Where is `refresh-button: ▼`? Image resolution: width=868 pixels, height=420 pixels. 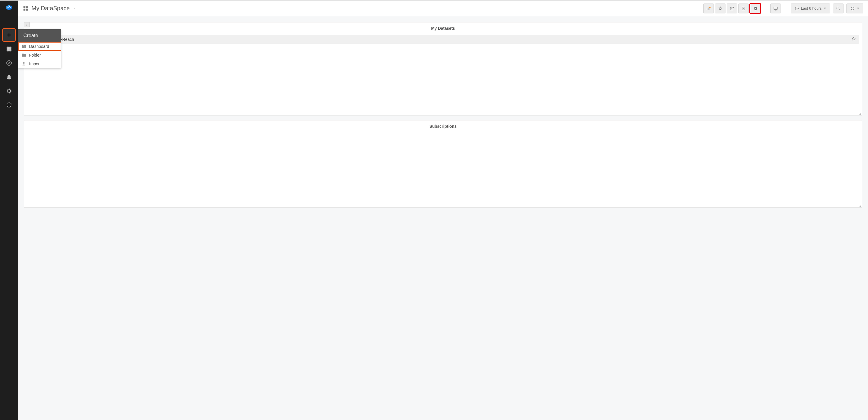 refresh-button: ▼ is located at coordinates (855, 8).